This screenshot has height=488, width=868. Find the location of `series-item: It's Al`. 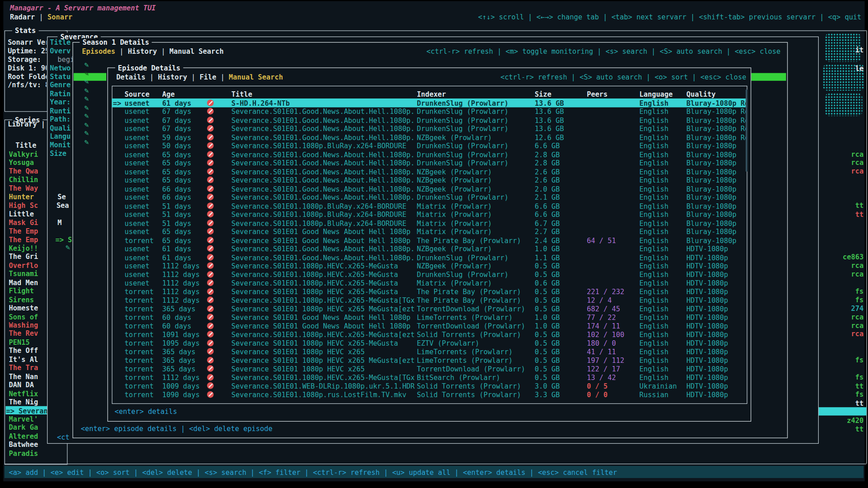

series-item: It's Al is located at coordinates (28, 359).